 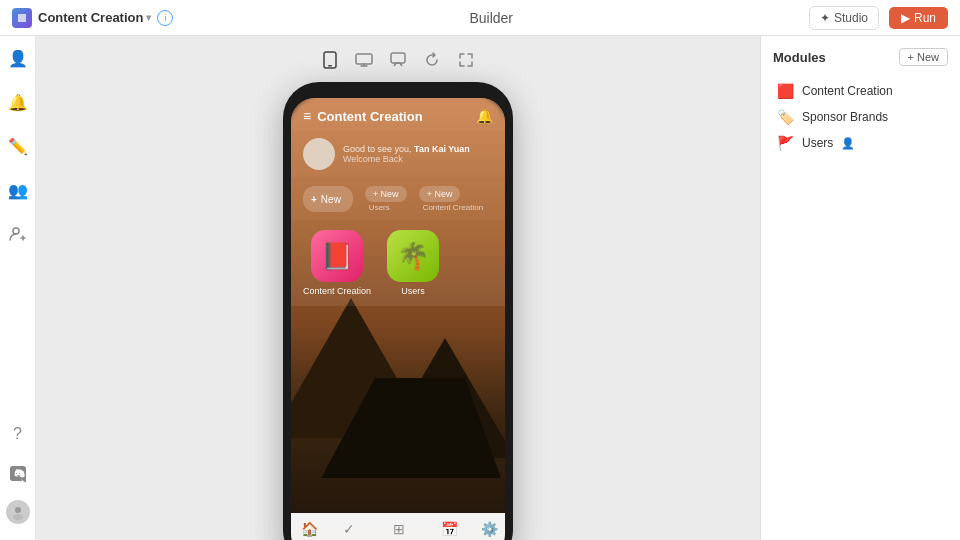 I want to click on wand-icon: ✦, so click(x=825, y=18).